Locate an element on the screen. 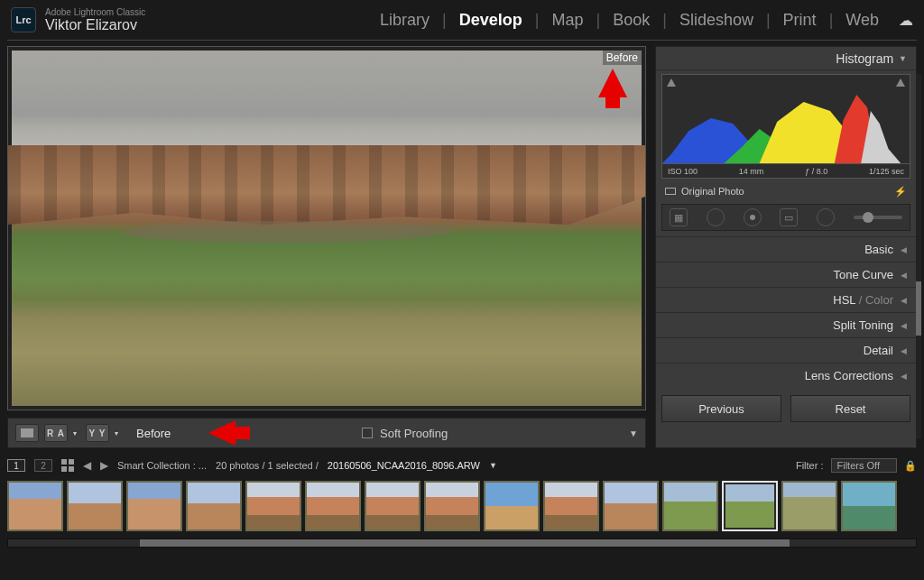 The width and height of the screenshot is (924, 580). panel-basic-label: Basic is located at coordinates (879, 249).